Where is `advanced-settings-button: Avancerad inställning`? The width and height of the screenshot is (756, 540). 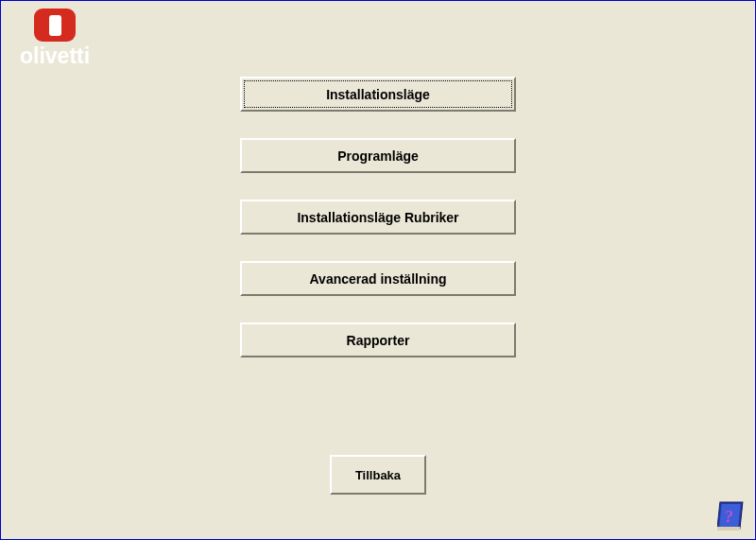
advanced-settings-button: Avancerad inställning is located at coordinates (378, 278).